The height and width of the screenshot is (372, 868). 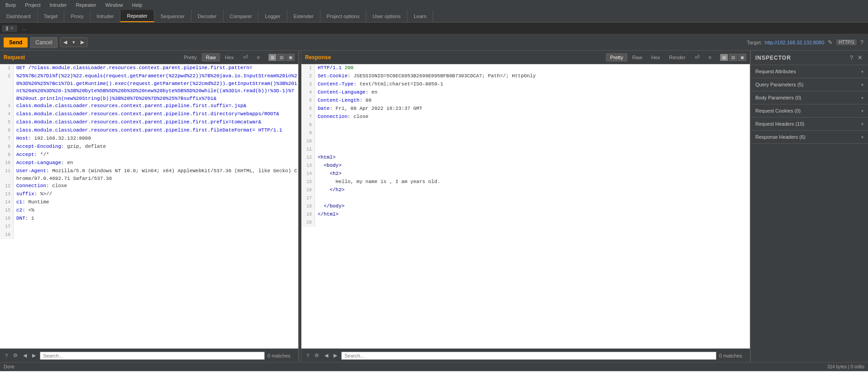 What do you see at coordinates (308, 356) in the screenshot?
I see `response-search-help: ?` at bounding box center [308, 356].